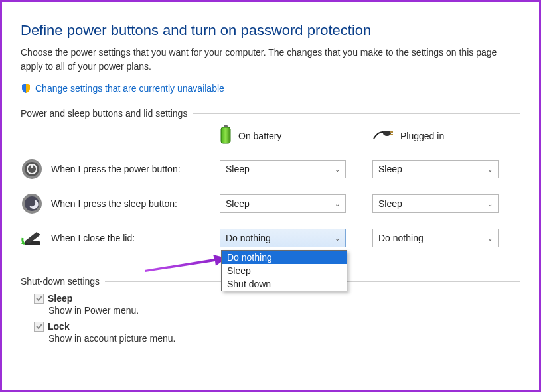  What do you see at coordinates (39, 298) in the screenshot?
I see `checkbox-sleep` at bounding box center [39, 298].